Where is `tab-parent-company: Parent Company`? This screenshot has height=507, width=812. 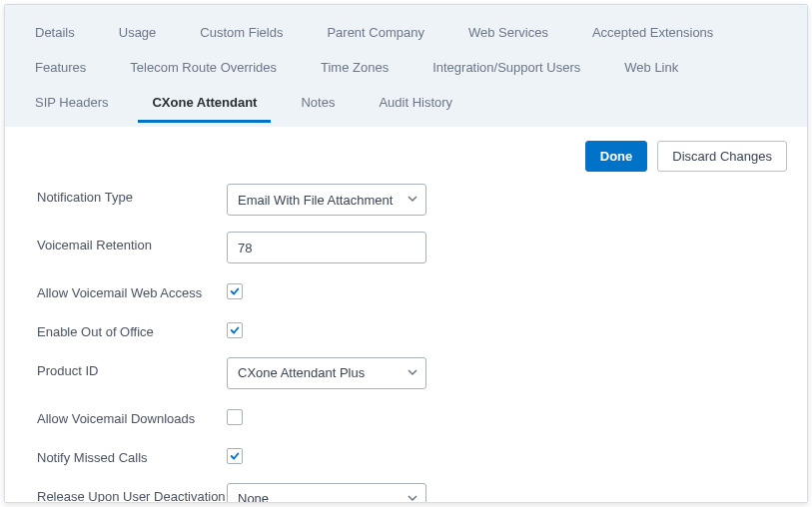 tab-parent-company: Parent Company is located at coordinates (376, 32).